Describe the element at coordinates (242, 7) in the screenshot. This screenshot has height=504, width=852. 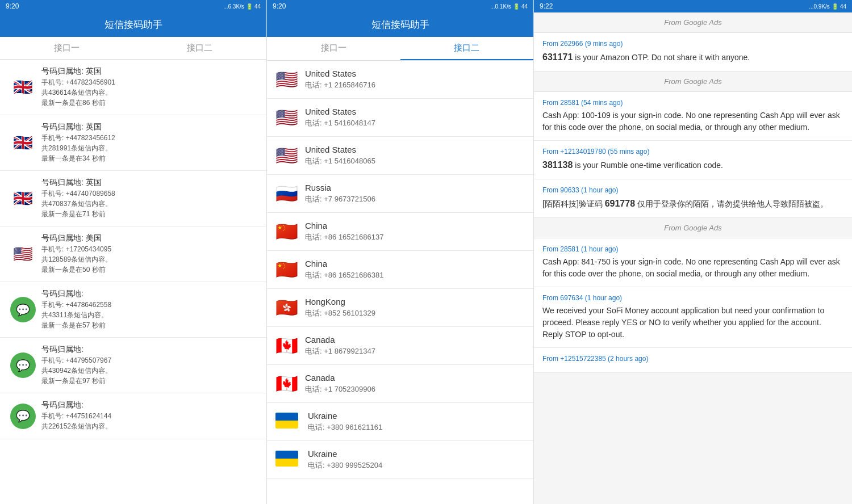
I see `left-status-icons: ...6.3K/s 🔋 44` at that location.